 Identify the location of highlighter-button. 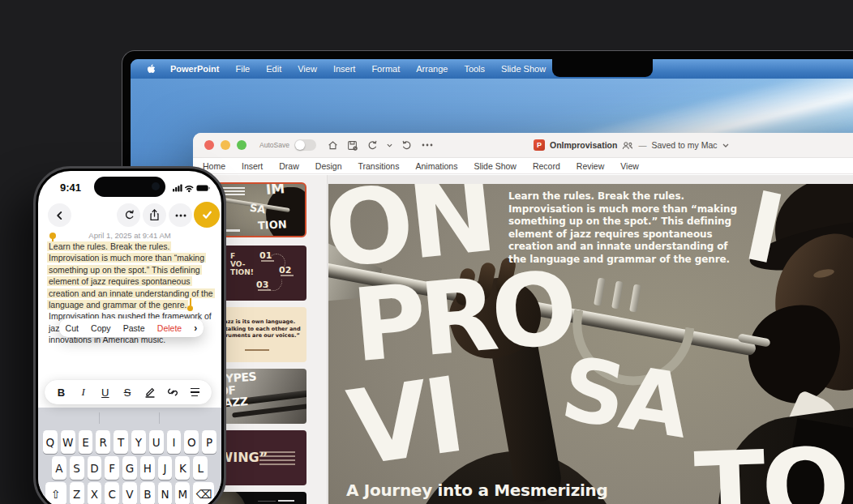
(150, 392).